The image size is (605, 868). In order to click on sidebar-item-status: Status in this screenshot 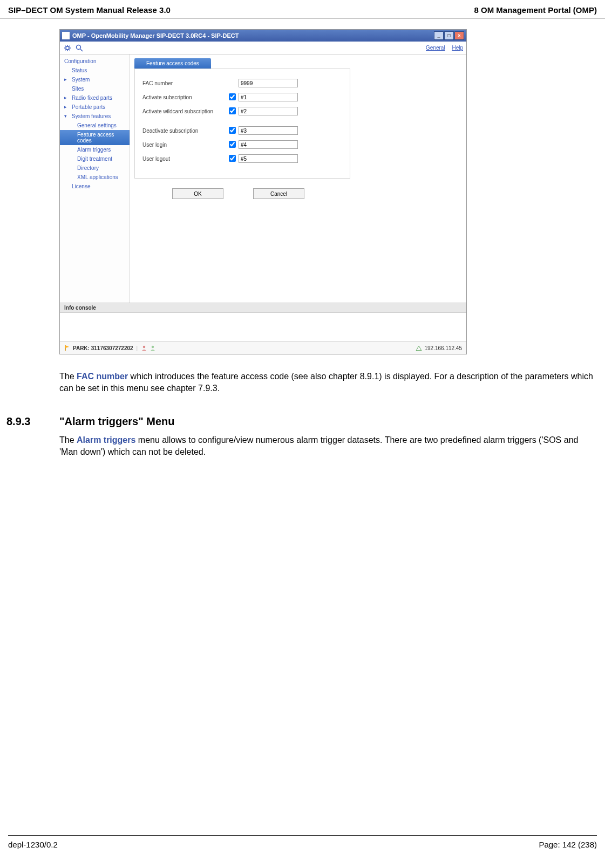, I will do `click(95, 70)`.